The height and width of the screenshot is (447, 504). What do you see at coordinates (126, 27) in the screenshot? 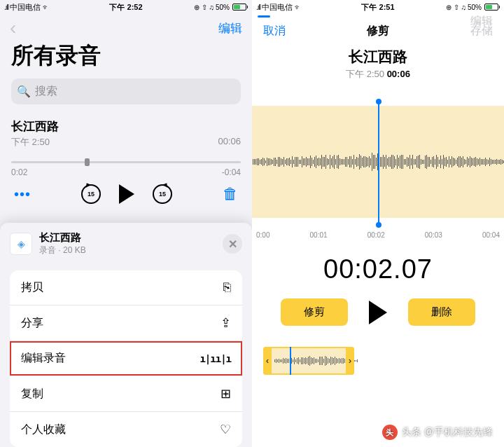
I see `nav-header: ‹ 编辑` at bounding box center [126, 27].